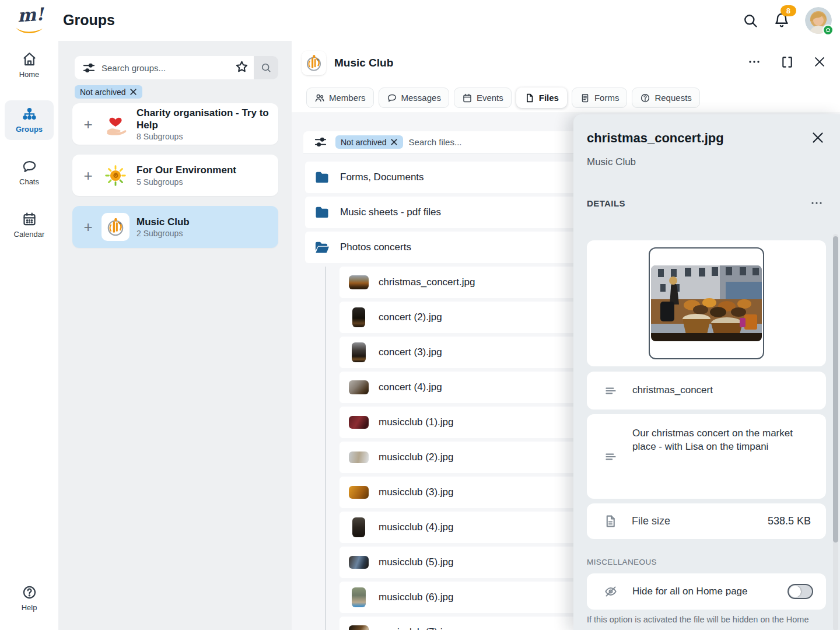 The height and width of the screenshot is (630, 840). I want to click on groups-search-input, so click(165, 68).